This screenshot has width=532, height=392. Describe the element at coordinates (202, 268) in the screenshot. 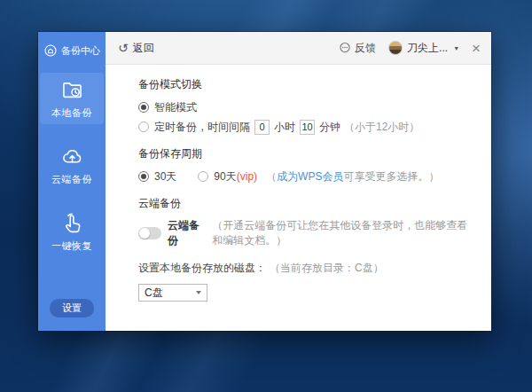

I see `disk-label: 设置本地备份存放的磁盘：` at that location.